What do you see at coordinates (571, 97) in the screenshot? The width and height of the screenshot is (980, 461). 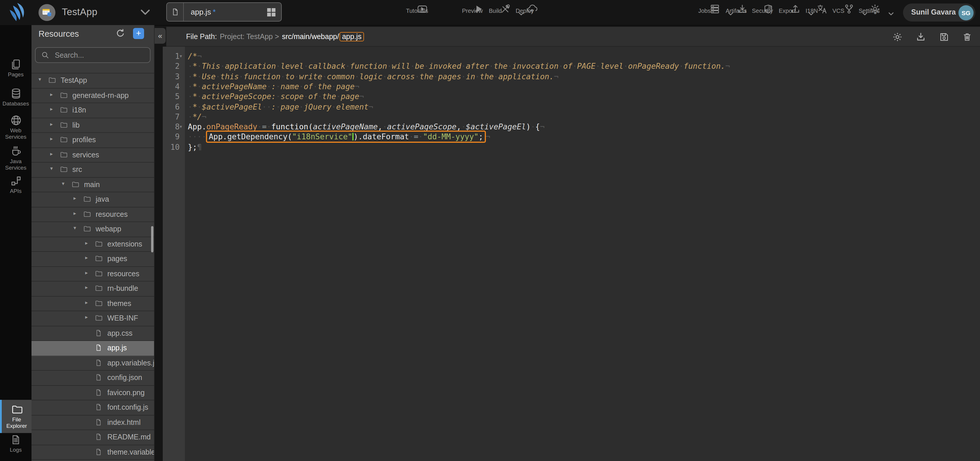 I see `code-line-5: 5·*·activePageScope:·scope·of·the·page¬` at bounding box center [571, 97].